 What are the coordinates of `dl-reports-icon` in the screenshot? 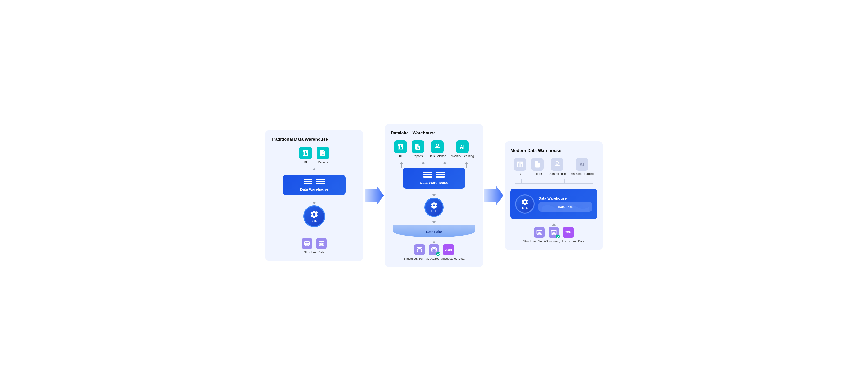 It's located at (418, 147).